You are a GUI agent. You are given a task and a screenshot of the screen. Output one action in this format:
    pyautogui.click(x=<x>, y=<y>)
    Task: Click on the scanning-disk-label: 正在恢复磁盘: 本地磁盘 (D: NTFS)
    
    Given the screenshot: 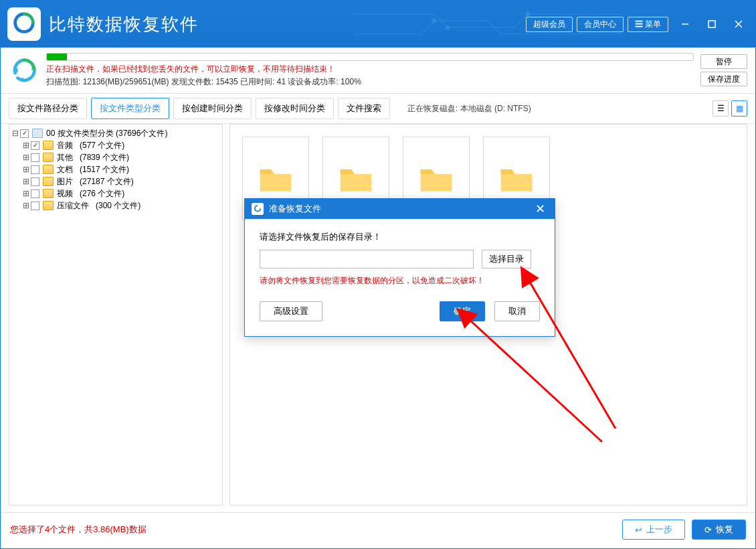 What is the action you would take?
    pyautogui.click(x=470, y=108)
    